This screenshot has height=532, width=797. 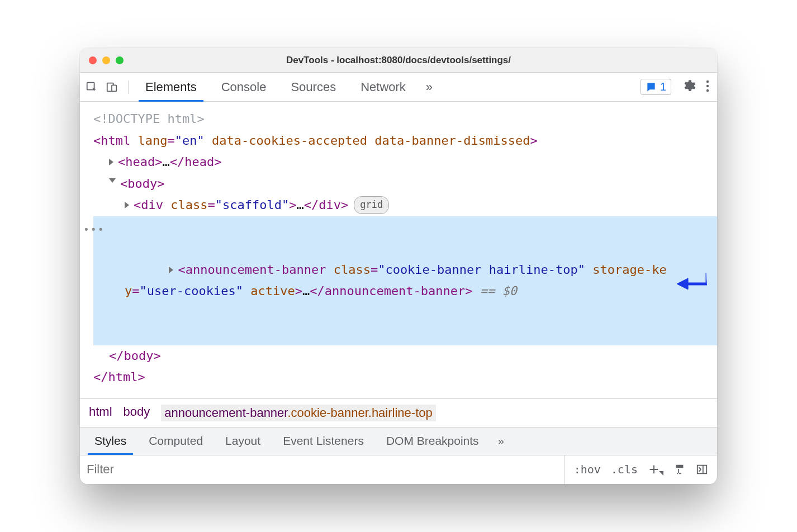 I want to click on hov-toggle: :hov, so click(x=587, y=469).